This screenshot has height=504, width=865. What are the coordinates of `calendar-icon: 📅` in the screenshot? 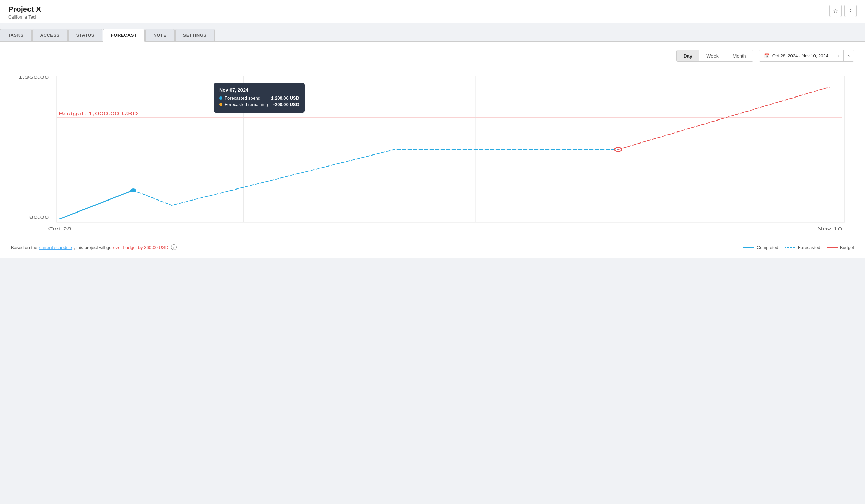 It's located at (767, 56).